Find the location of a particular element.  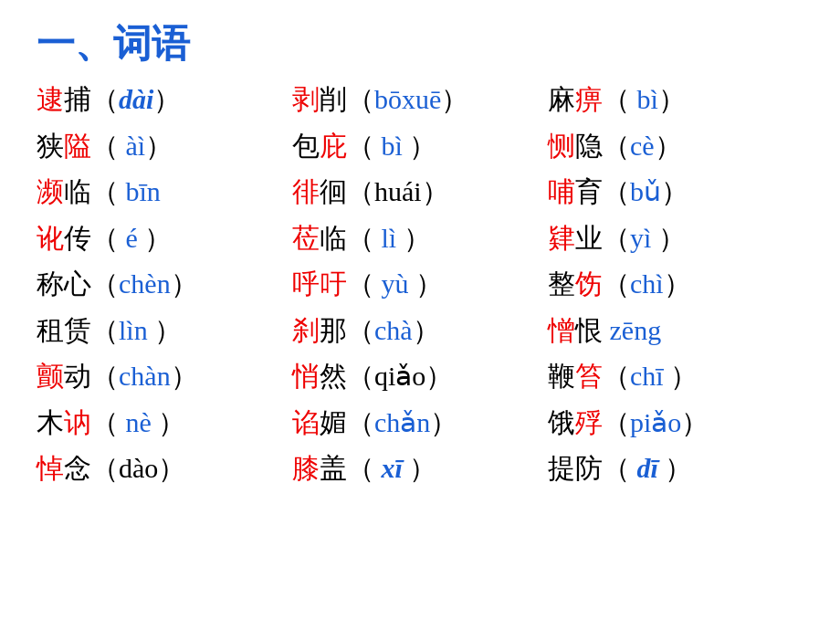

cell: 呼吁（ yù ） is located at coordinates (420, 285).